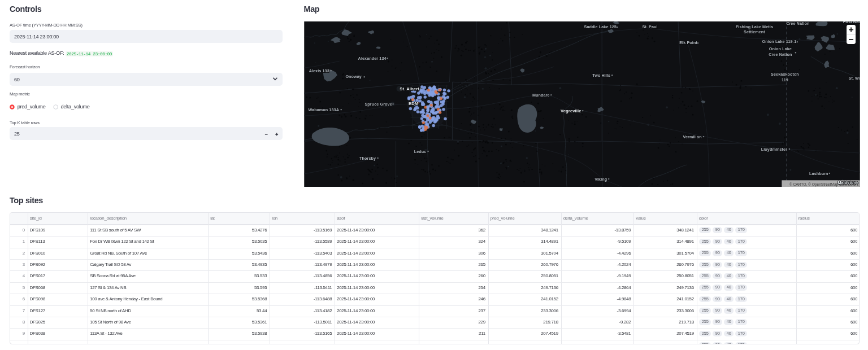 The width and height of the screenshot is (868, 350). I want to click on svg-text: Vermilion, so click(692, 137).